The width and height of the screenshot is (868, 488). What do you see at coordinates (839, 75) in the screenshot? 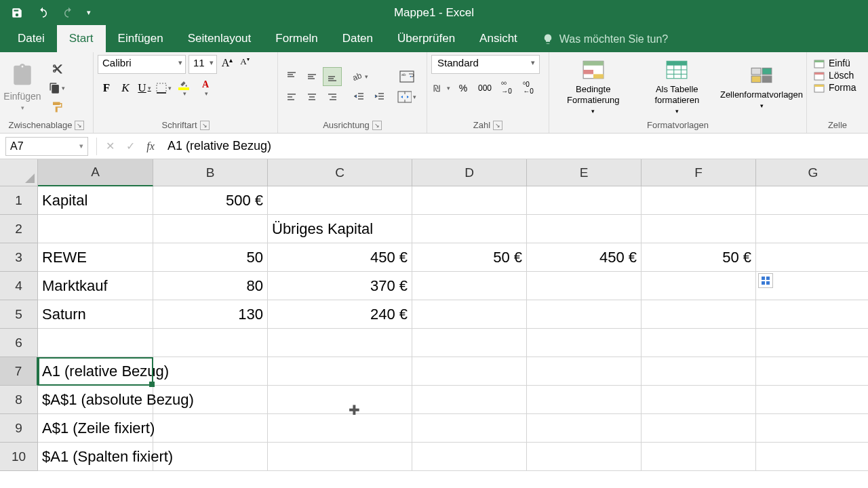
I see `cells-delete-button: Lösch` at bounding box center [839, 75].